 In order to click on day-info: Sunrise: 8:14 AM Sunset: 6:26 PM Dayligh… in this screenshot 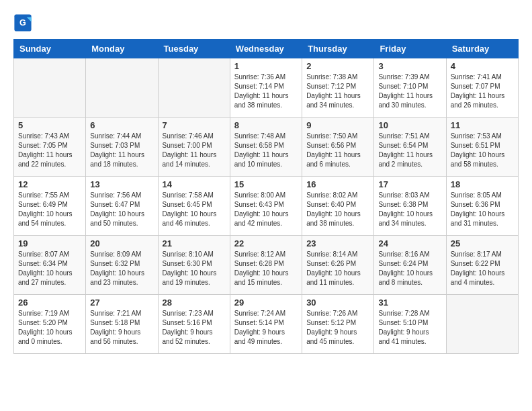, I will do `click(338, 269)`.